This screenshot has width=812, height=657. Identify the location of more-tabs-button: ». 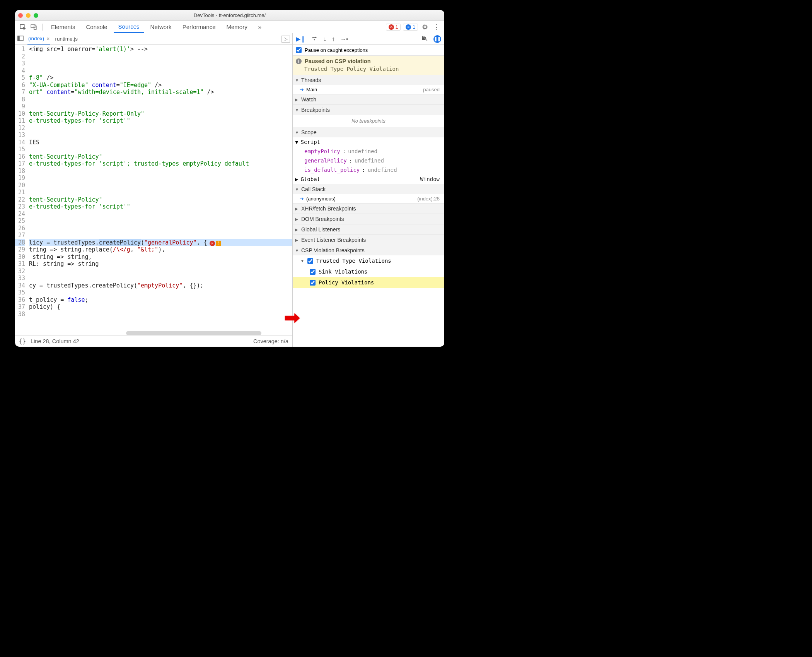
(260, 27).